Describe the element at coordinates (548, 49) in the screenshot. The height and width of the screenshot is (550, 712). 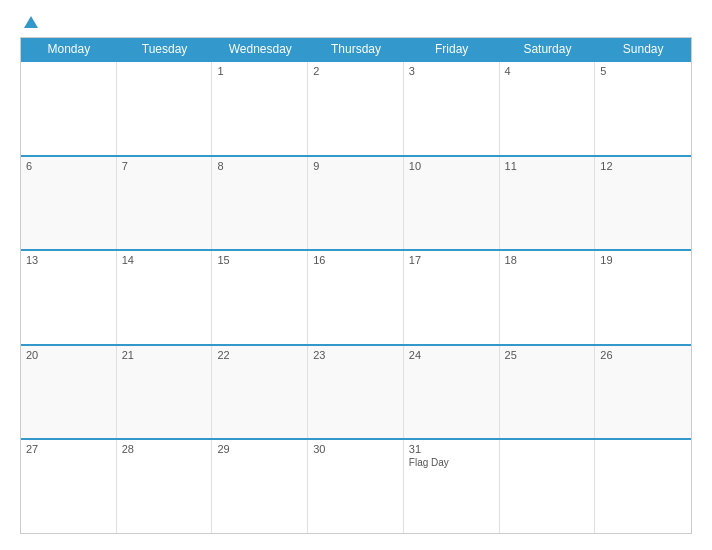
I see `day-header-saturday: Saturday` at that location.